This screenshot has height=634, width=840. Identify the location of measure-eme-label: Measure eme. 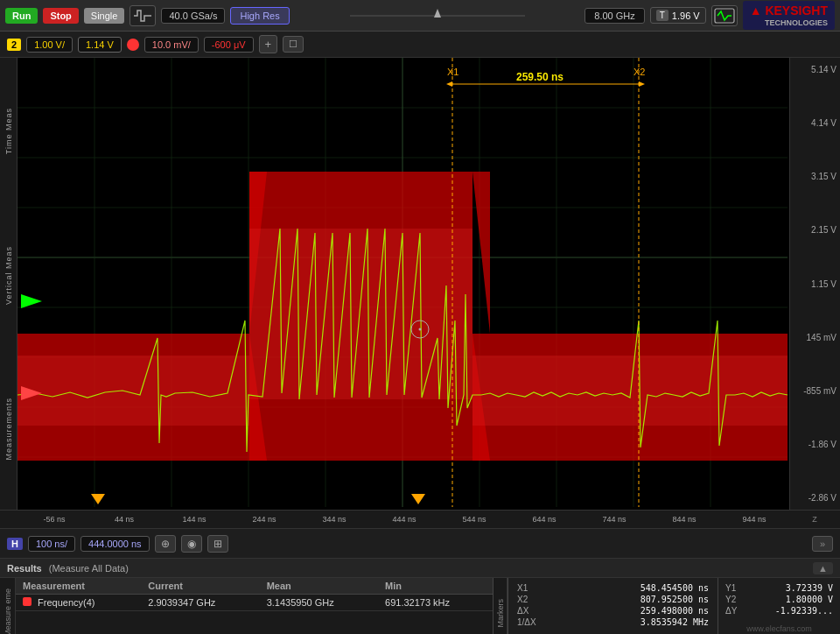
(8, 611).